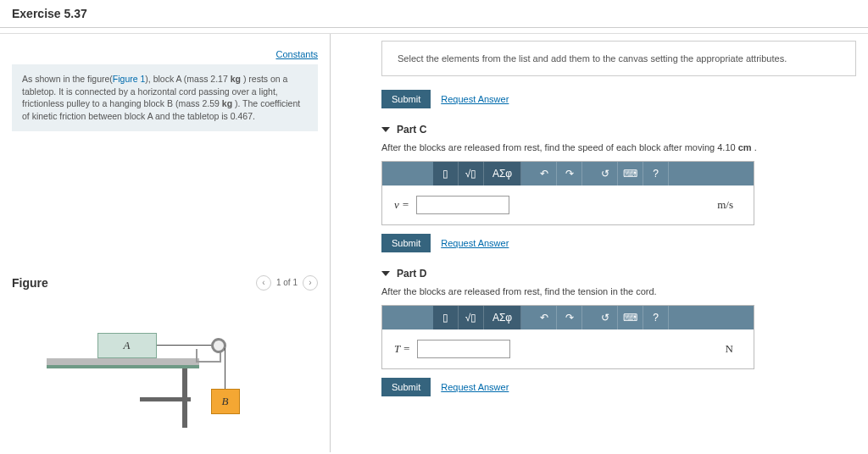  Describe the element at coordinates (568, 193) in the screenshot. I see `part-c-answer-box: ▯ √▯ ΑΣφ ↶ ↷ ↺ ⌨ ? v = m/s` at that location.